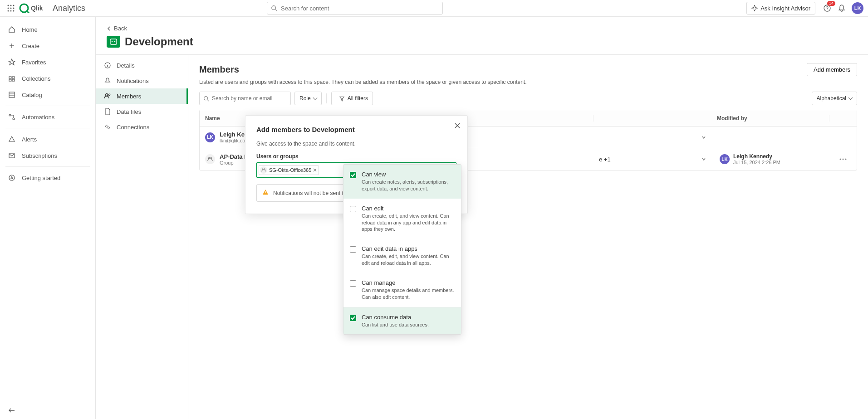  What do you see at coordinates (121, 28) in the screenshot?
I see `back-label: Back` at bounding box center [121, 28].